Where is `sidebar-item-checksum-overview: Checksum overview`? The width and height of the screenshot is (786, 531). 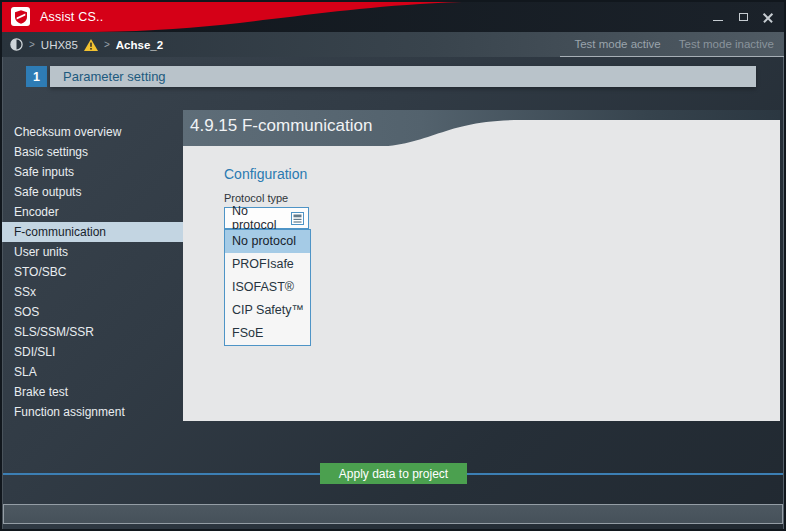
sidebar-item-checksum-overview: Checksum overview is located at coordinates (92, 132).